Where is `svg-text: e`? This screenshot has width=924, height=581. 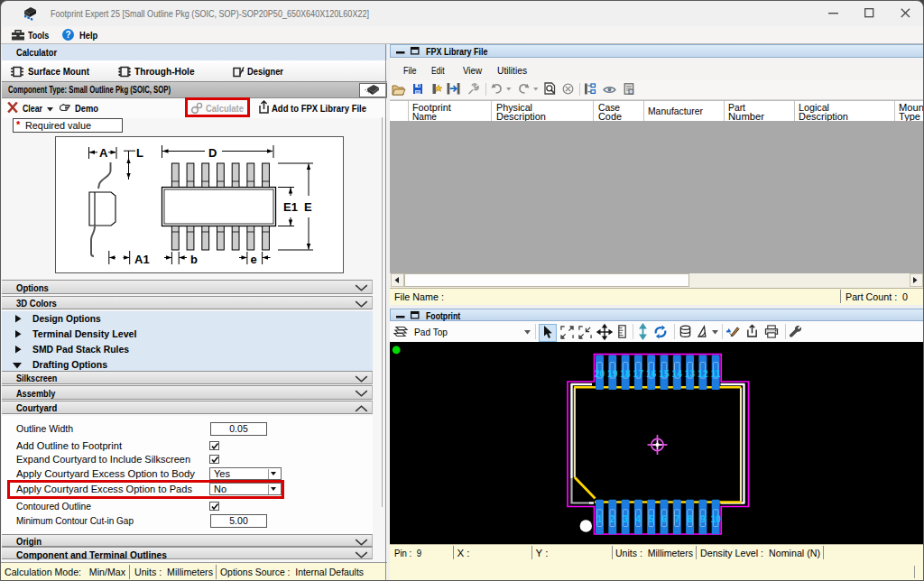 svg-text: e is located at coordinates (254, 260).